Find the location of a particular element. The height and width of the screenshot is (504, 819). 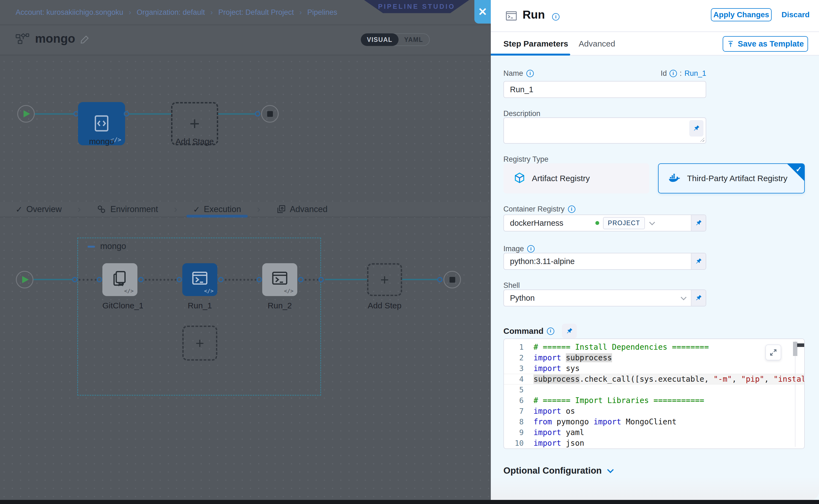

image-field: python:3.11-alpine is located at coordinates (605, 261).